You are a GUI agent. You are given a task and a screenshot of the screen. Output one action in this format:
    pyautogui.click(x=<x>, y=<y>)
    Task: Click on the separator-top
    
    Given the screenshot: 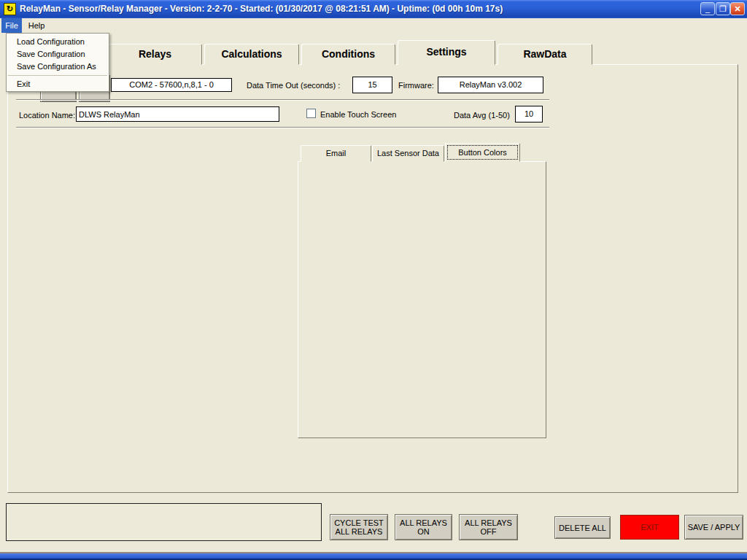 What is the action you would take?
    pyautogui.click(x=283, y=100)
    